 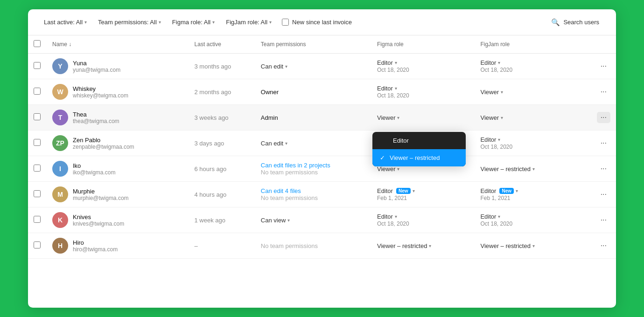 What do you see at coordinates (555, 22) in the screenshot?
I see `search-icon: 🔍` at bounding box center [555, 22].